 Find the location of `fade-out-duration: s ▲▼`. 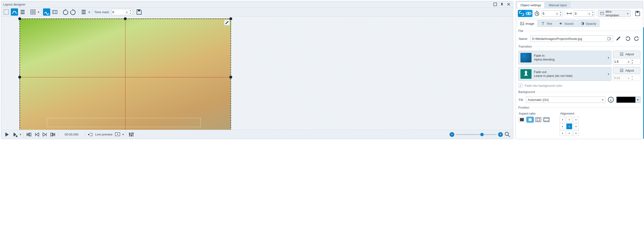

fade-out-duration: s ▲▼ is located at coordinates (627, 78).